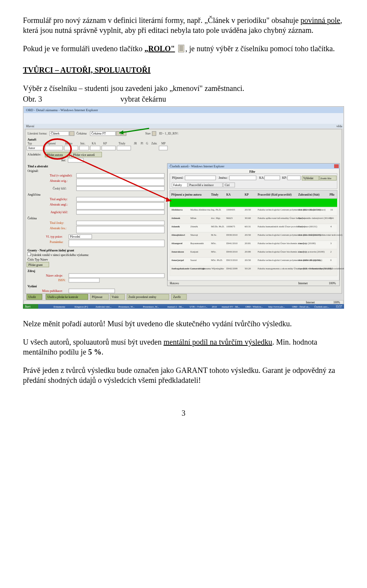  What do you see at coordinates (184, 49) in the screenshot?
I see `paragraph-2: Pokud je ve formuláři uvedeno tlačítko „…` at bounding box center [184, 49].